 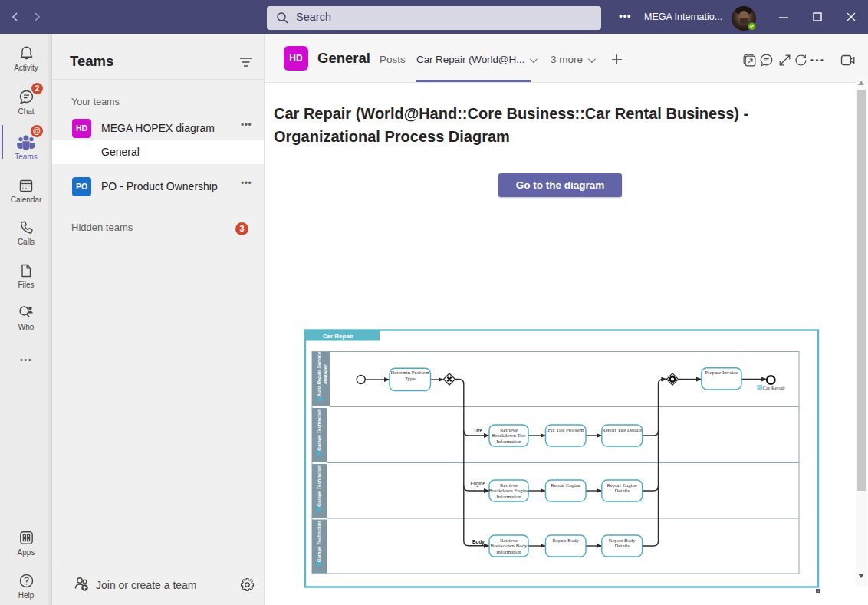 I want to click on svg-text: Manager, so click(x=325, y=374).